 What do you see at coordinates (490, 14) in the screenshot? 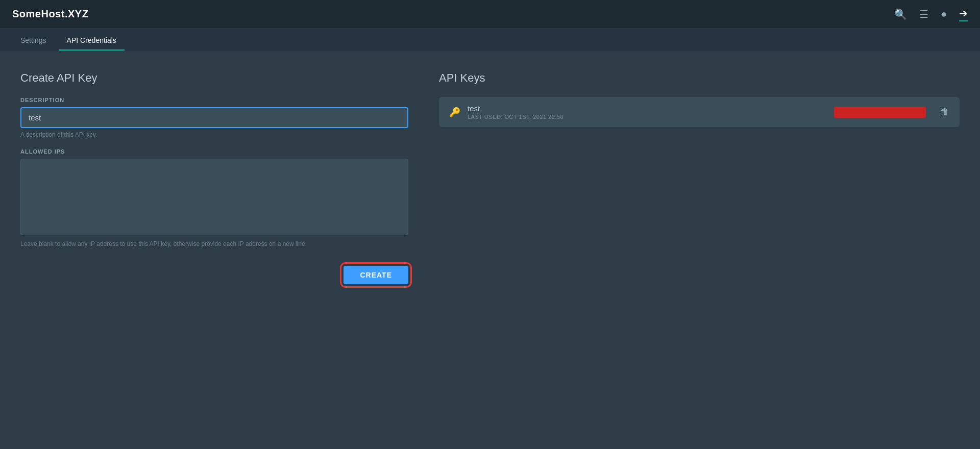
I see `topbar: SomeHost.XYZ 🔍 ☰ ● ➔` at bounding box center [490, 14].